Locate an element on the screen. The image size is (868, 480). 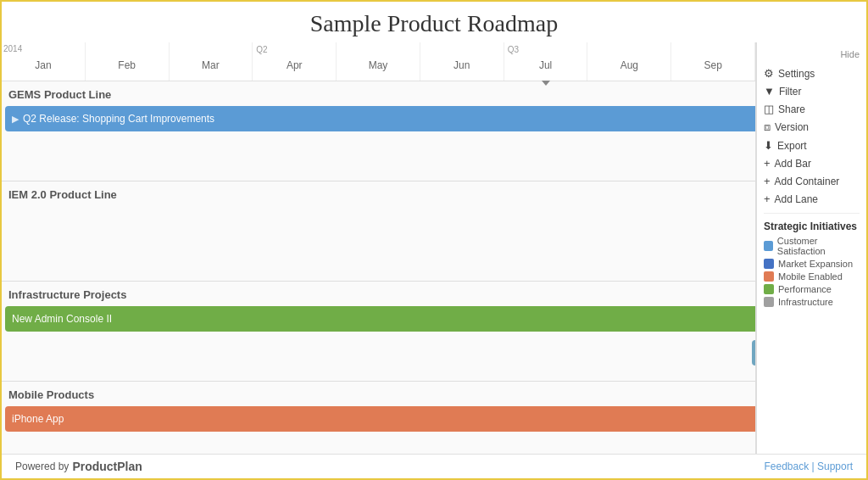
month-label-sep: Sep is located at coordinates (714, 61).